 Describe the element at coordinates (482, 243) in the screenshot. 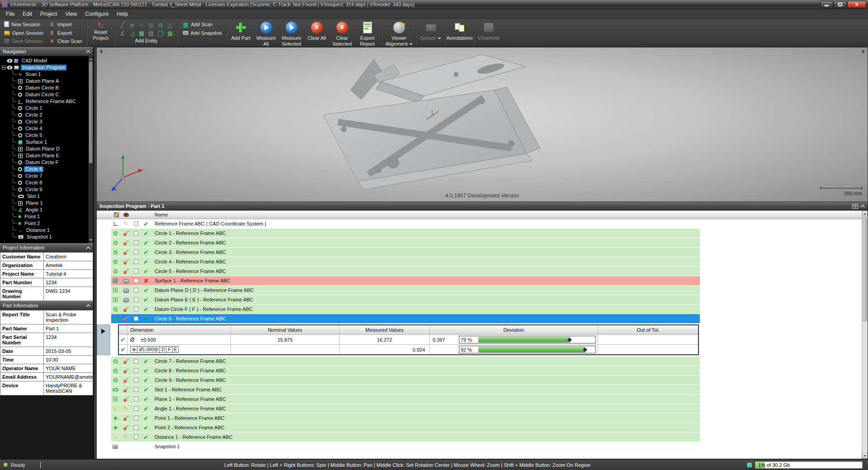

I see `inspection-row-circle-2-reference-frame-abc: ✔Circle 2 - Reference Frame ABC` at that location.